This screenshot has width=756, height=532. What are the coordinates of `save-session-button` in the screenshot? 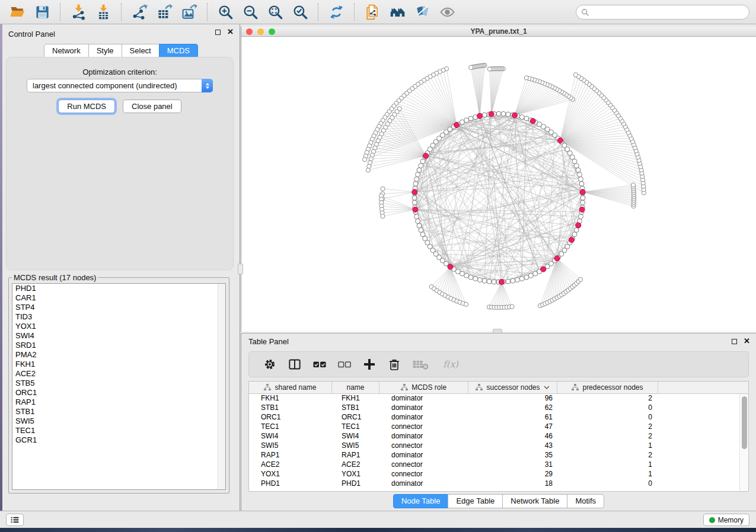 It's located at (42, 12).